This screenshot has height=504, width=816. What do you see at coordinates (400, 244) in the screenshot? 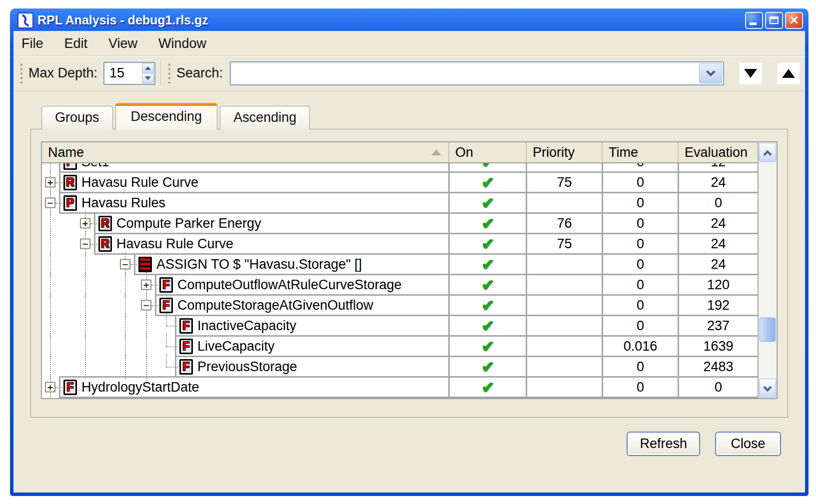
I see `tree-row: −RHavasu Rule Curve✔75024` at bounding box center [400, 244].